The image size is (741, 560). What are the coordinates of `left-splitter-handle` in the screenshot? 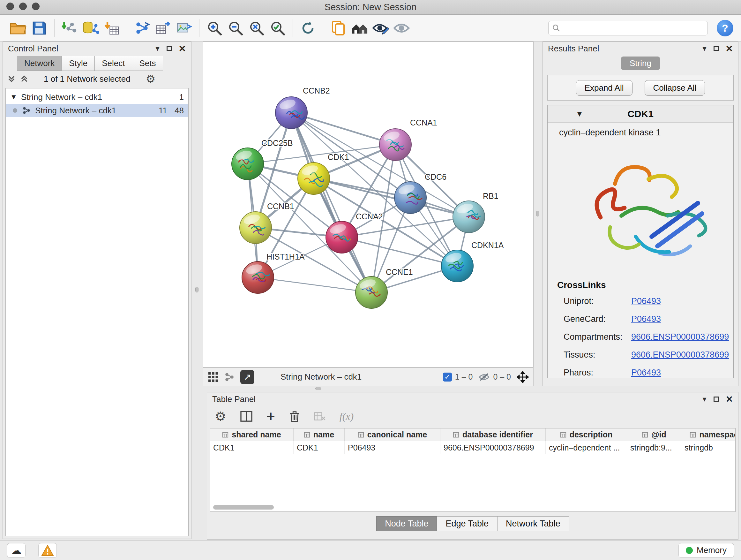 It's located at (197, 290).